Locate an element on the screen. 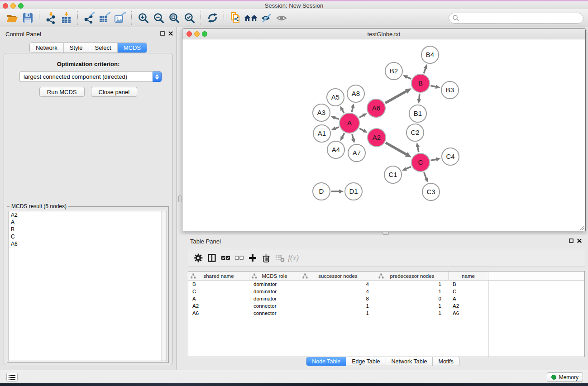 This screenshot has height=386, width=588. table-cell: dominator is located at coordinates (275, 291).